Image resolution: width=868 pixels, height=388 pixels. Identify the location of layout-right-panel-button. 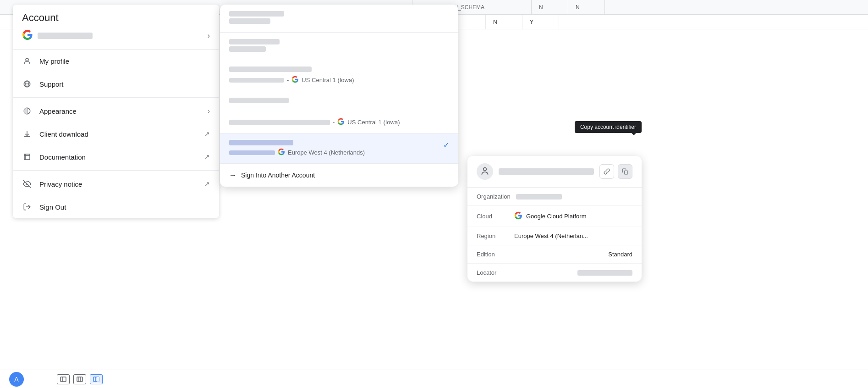
(96, 379).